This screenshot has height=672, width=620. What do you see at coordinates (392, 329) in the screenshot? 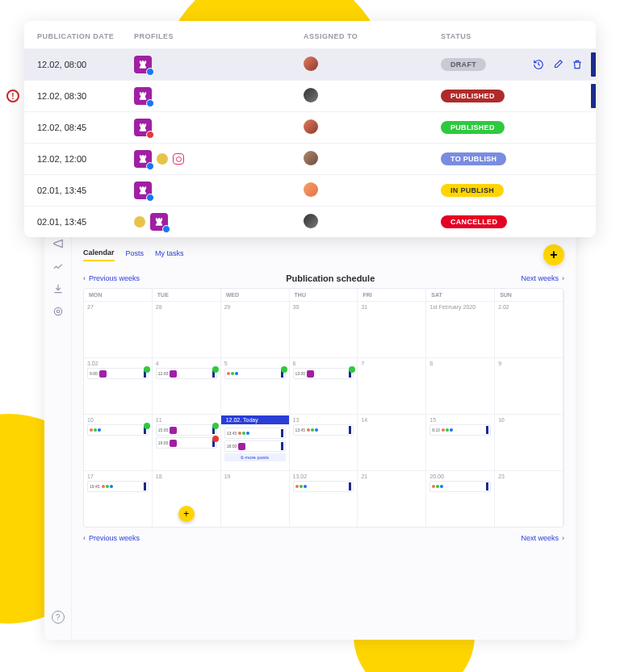
I see `calendar-cell: 31` at bounding box center [392, 329].